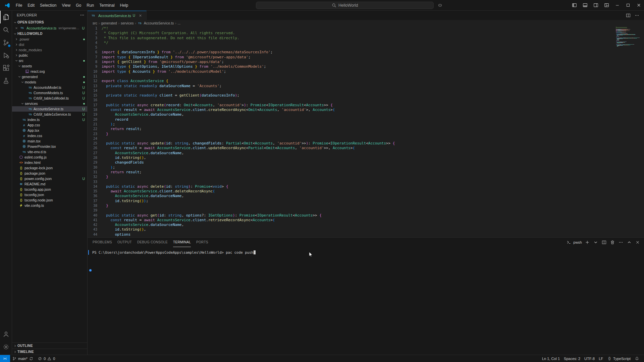  Describe the element at coordinates (50, 34) in the screenshot. I see `workspace-header: HELLOWORLD` at that location.